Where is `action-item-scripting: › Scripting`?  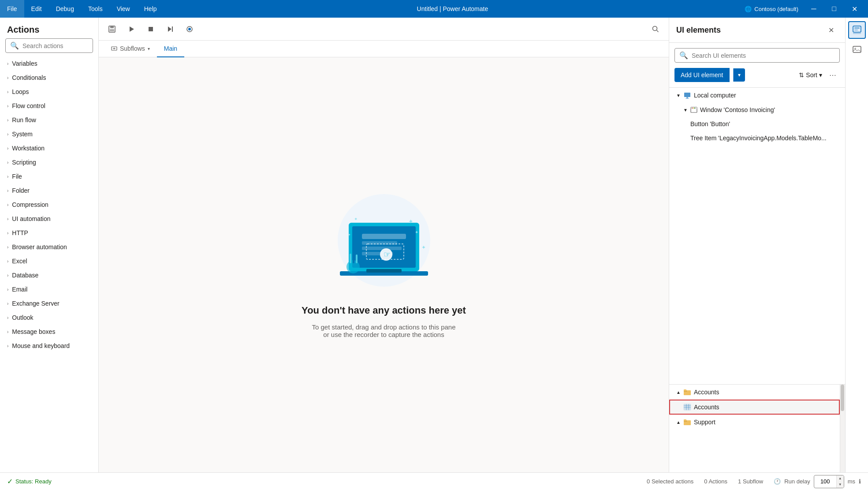
action-item-scripting: › Scripting is located at coordinates (49, 162).